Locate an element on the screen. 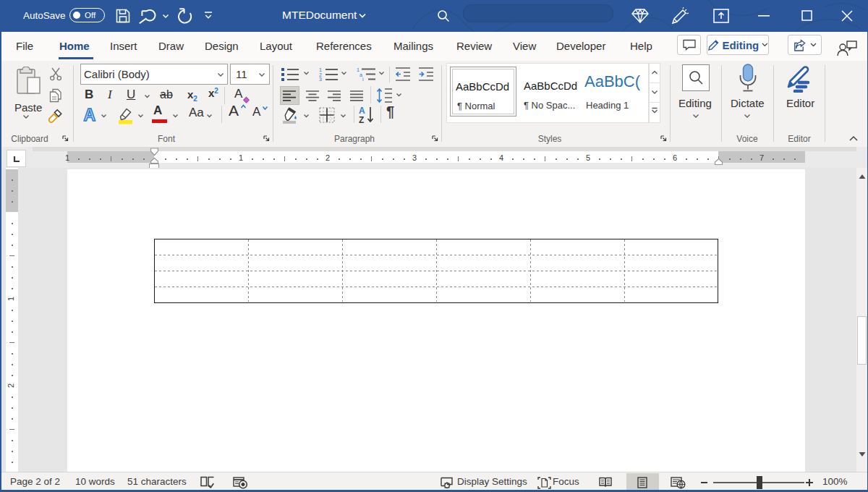 The image size is (868, 492). svg-text: i is located at coordinates (363, 79).